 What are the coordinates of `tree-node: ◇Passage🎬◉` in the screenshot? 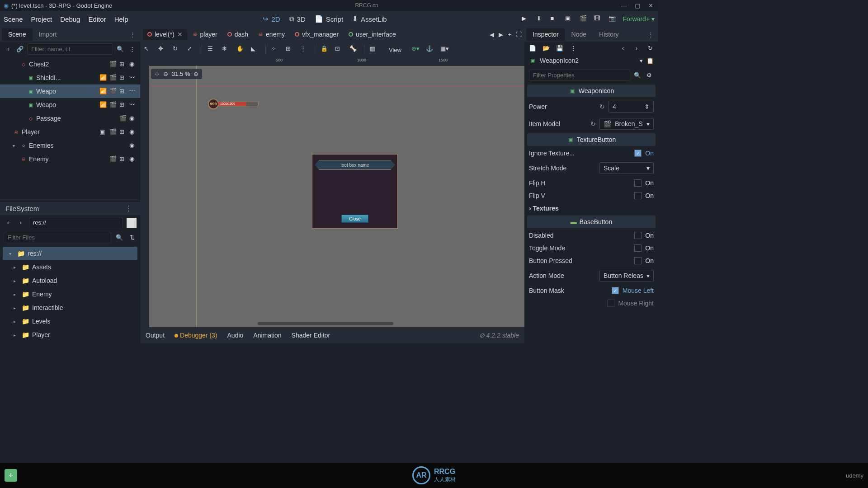 It's located at (70, 118).